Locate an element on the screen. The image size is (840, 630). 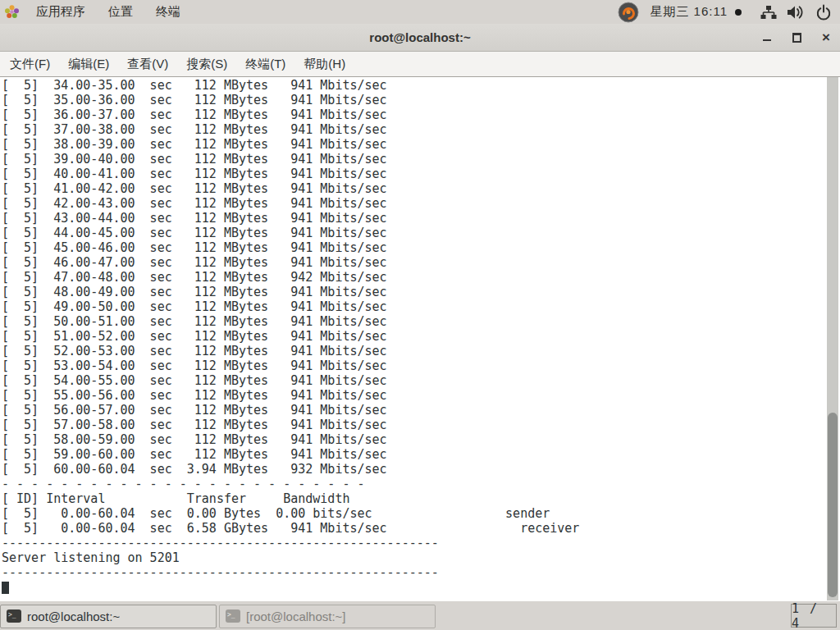
menu-search: 搜索(S) is located at coordinates (207, 64).